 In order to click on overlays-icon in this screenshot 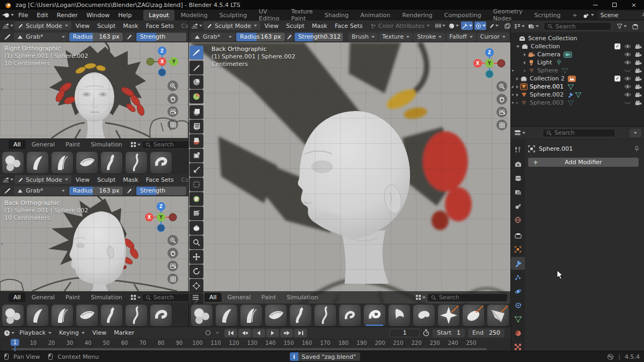, I will do `click(506, 26)`.